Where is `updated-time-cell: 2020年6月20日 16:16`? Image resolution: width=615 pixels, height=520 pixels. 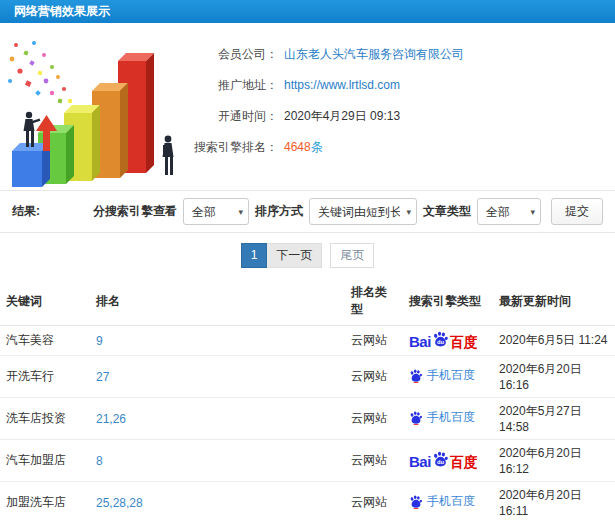
updated-time-cell: 2020年6月20日 16:16 is located at coordinates (554, 377).